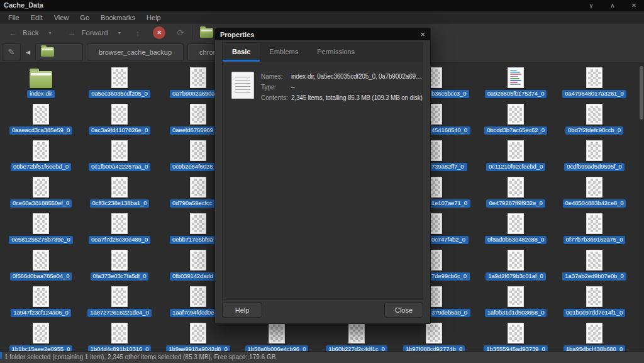  I want to click on forward-icon: →, so click(72, 33).